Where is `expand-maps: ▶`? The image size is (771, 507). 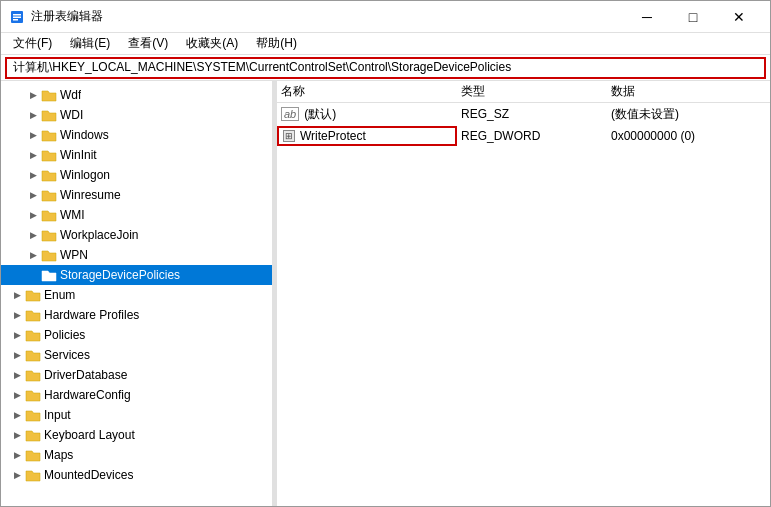 expand-maps: ▶ is located at coordinates (17, 455).